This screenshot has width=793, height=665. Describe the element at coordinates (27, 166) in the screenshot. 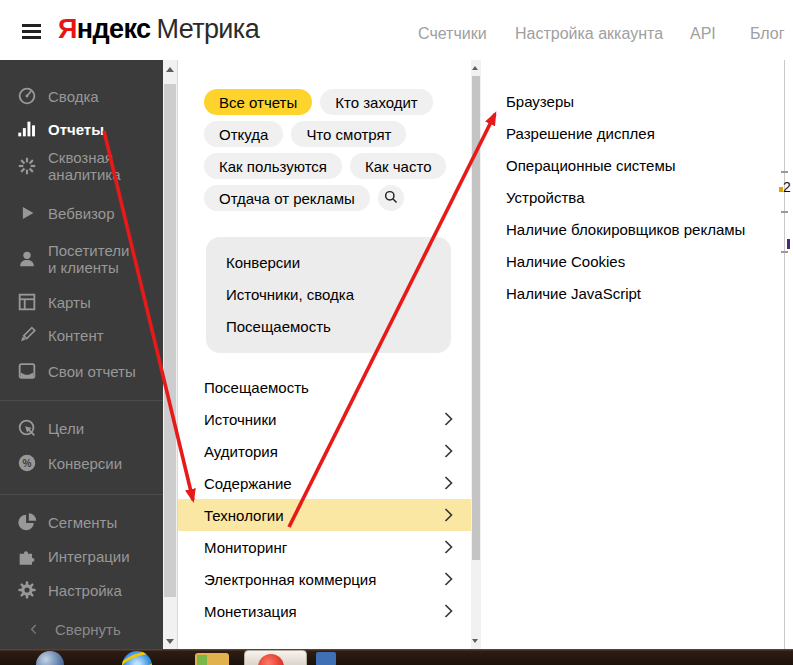

I see `cross-analytics-icon` at that location.